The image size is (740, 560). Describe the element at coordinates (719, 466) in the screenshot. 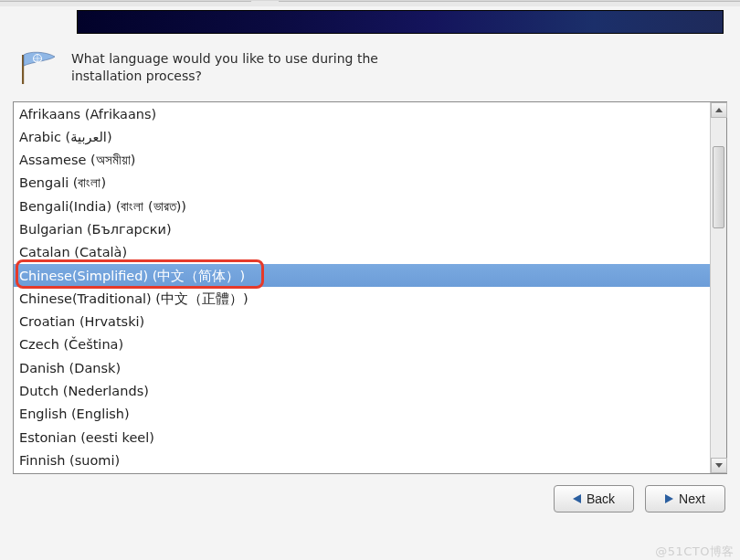

I see `chevron-down-icon` at that location.